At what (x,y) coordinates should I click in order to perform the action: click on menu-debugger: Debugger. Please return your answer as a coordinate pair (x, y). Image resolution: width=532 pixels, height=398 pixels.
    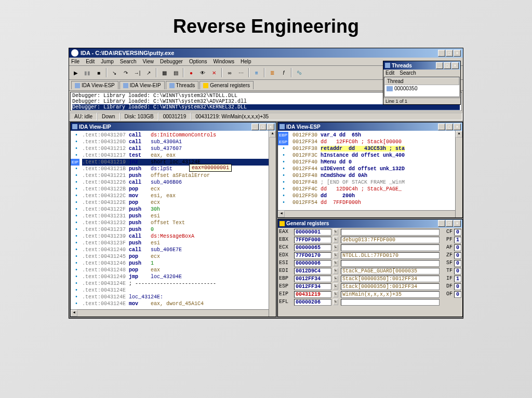
    Looking at the image, I should click on (171, 61).